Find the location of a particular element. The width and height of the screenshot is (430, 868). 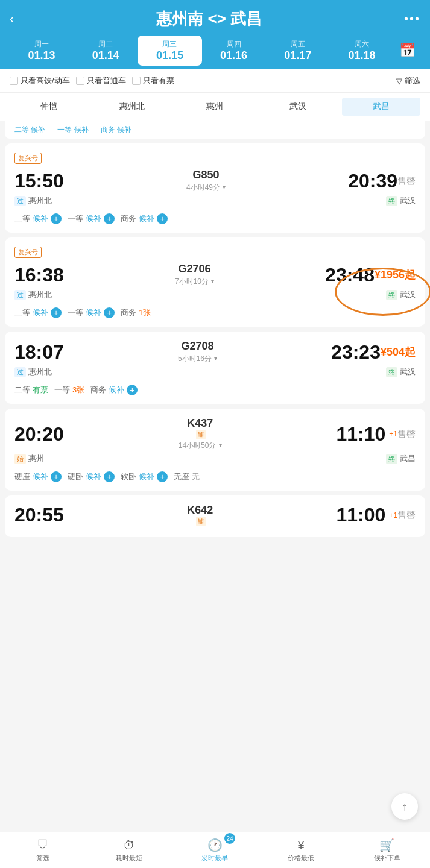

day-num: 01.15 is located at coordinates (169, 55).